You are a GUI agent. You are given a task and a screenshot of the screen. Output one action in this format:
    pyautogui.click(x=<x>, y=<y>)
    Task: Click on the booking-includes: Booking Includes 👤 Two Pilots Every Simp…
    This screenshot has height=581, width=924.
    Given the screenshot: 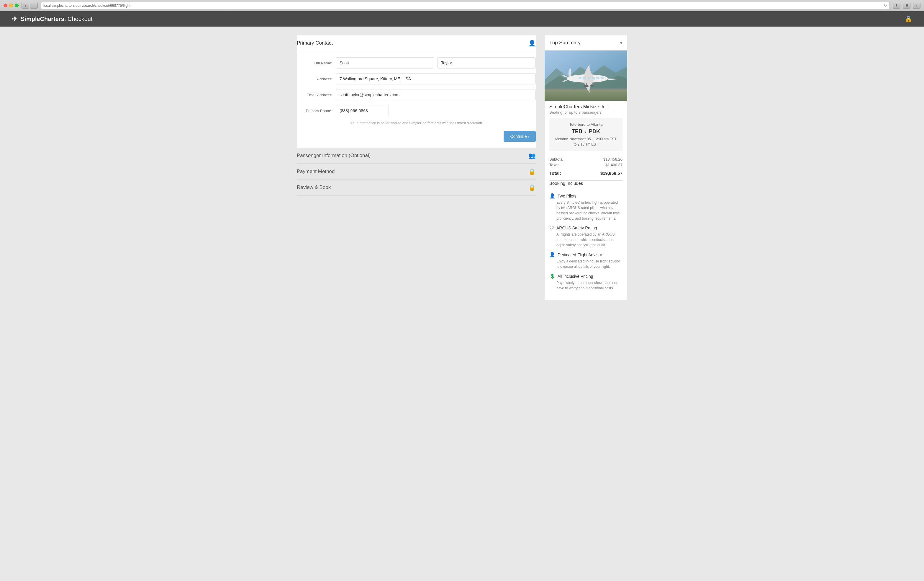 What is the action you would take?
    pyautogui.click(x=586, y=240)
    